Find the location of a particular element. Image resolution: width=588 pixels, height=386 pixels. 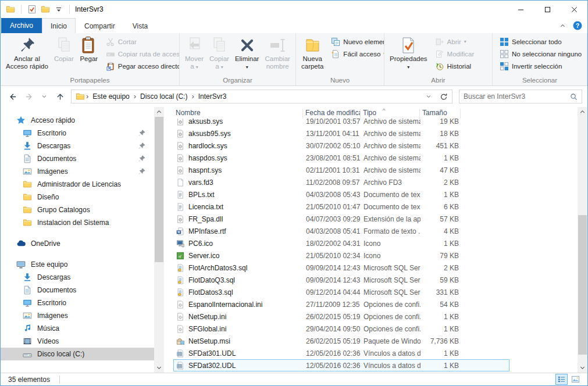

column-header-fecha-de-modifica: Fecha de modifica... is located at coordinates (332, 114).